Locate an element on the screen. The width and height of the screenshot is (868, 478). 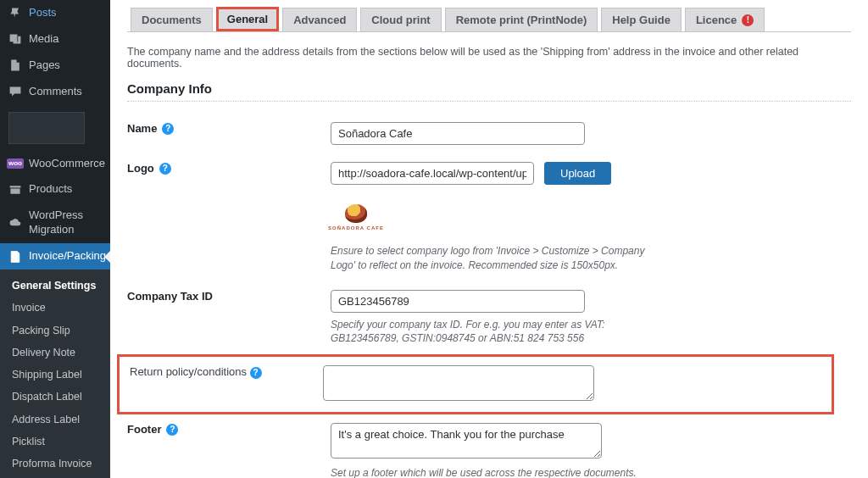
sidebar-item-label: Comments is located at coordinates (56, 92).